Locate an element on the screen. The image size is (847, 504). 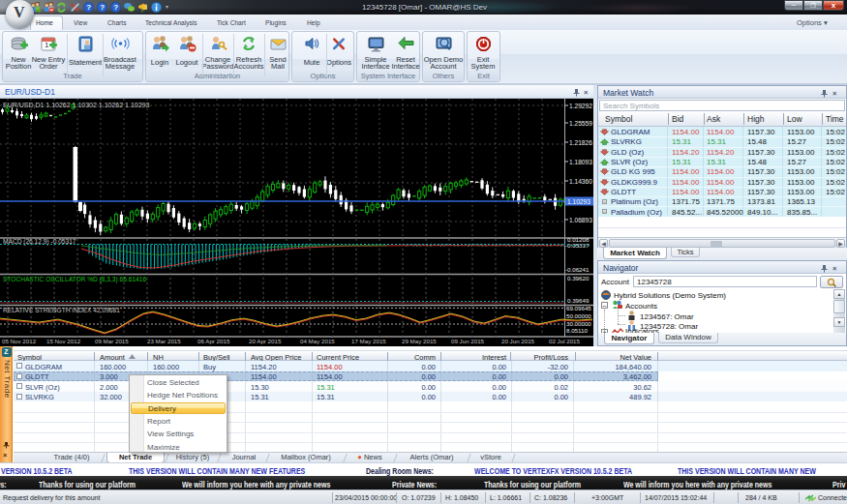
svg-text: 30.00000 is located at coordinates (579, 323).